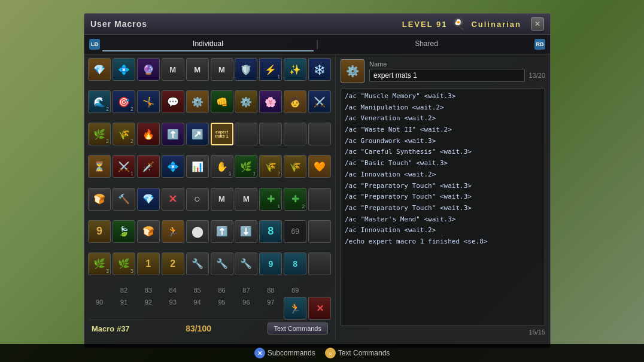  Describe the element at coordinates (322, 353) in the screenshot. I see `taskbar: ✕ Subcommands ○ Text Commands` at that location.